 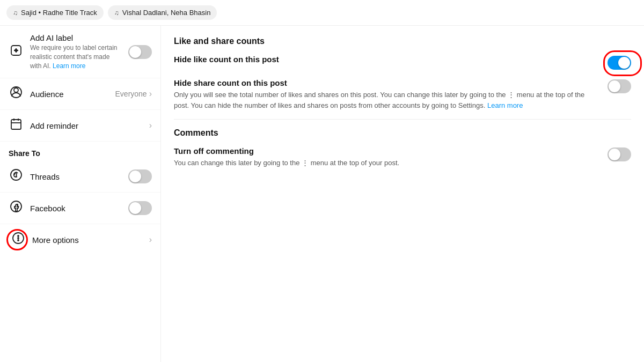 I want to click on reminder-icon, so click(x=16, y=125).